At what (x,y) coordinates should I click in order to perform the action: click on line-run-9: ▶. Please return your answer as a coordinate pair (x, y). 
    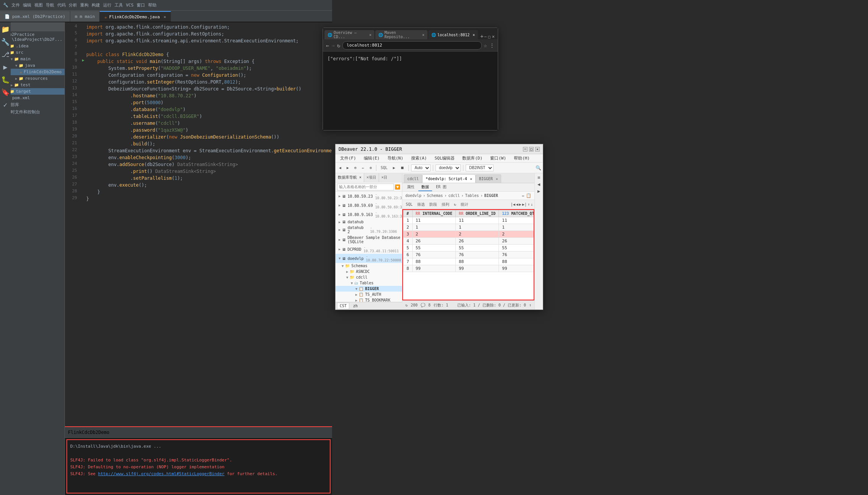
    Looking at the image, I should click on (83, 60).